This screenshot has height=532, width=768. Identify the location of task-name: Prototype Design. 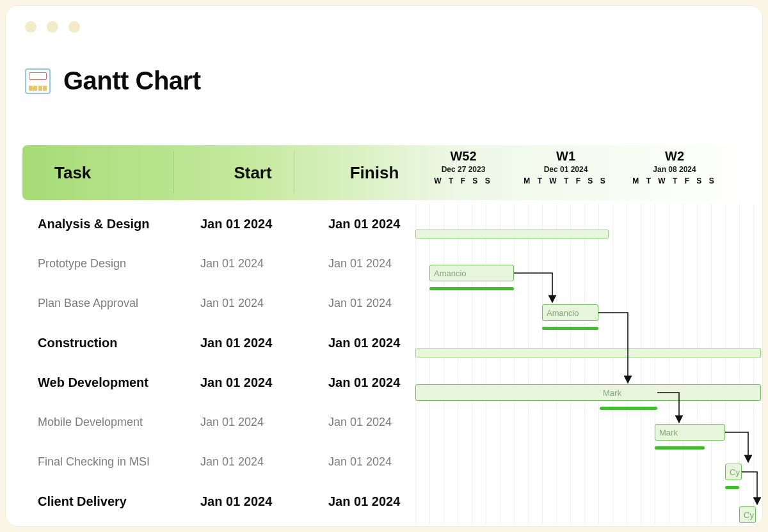
(82, 263).